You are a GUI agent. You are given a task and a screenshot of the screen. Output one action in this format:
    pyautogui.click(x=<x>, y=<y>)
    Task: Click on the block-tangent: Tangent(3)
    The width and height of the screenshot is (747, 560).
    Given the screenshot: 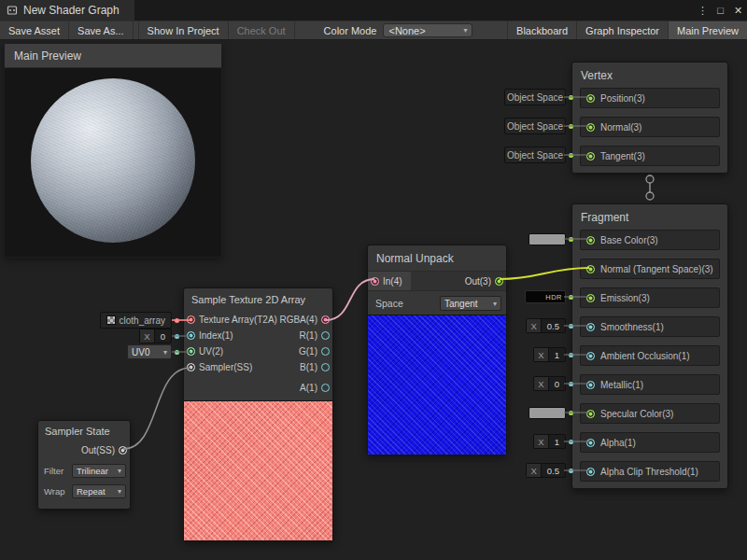 What is the action you would take?
    pyautogui.click(x=650, y=156)
    